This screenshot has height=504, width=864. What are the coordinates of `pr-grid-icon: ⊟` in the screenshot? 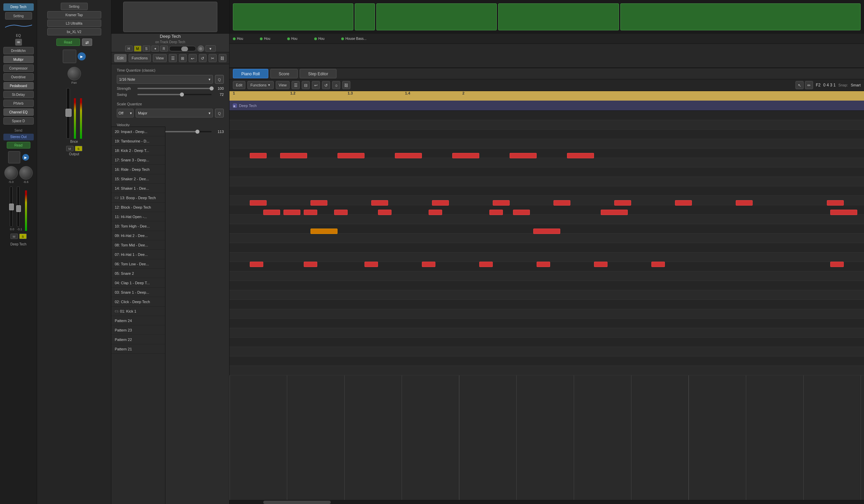 It's located at (306, 85).